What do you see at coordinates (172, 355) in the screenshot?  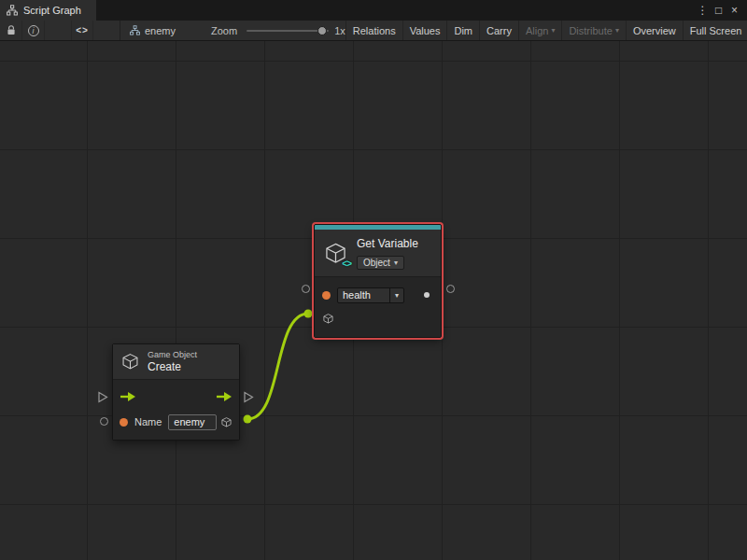 I see `node-category: Game Object` at bounding box center [172, 355].